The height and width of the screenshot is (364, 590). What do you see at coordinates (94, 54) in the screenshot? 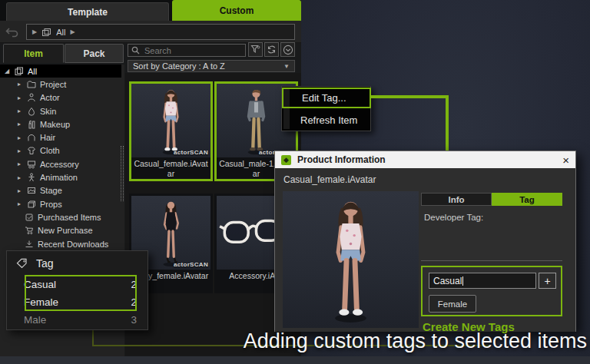
I see `tab-pack: Pack` at bounding box center [94, 54].